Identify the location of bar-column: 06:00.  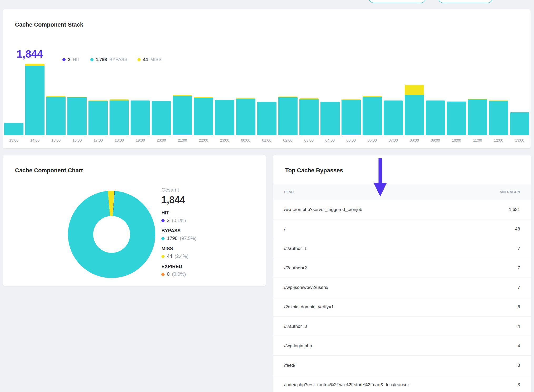
(372, 104).